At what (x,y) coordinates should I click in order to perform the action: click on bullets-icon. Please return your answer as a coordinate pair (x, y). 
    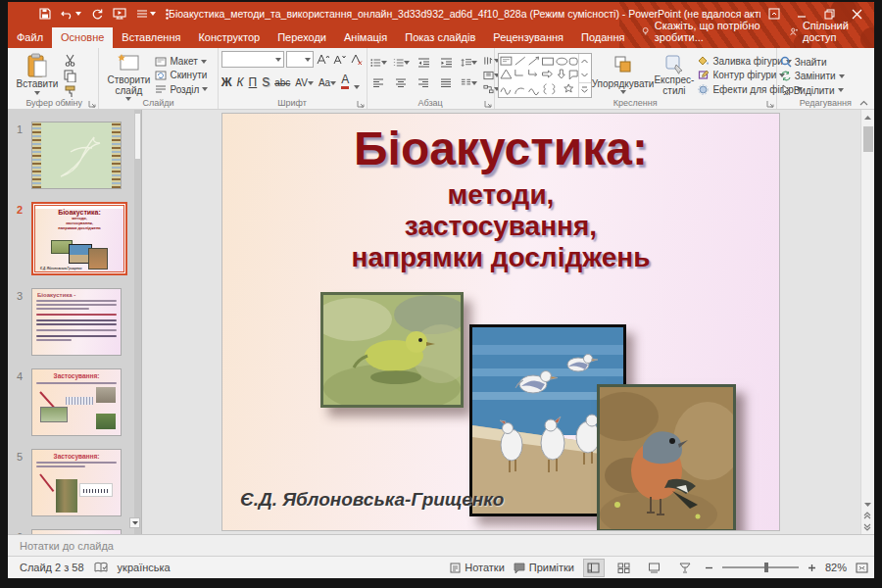
    Looking at the image, I should click on (378, 63).